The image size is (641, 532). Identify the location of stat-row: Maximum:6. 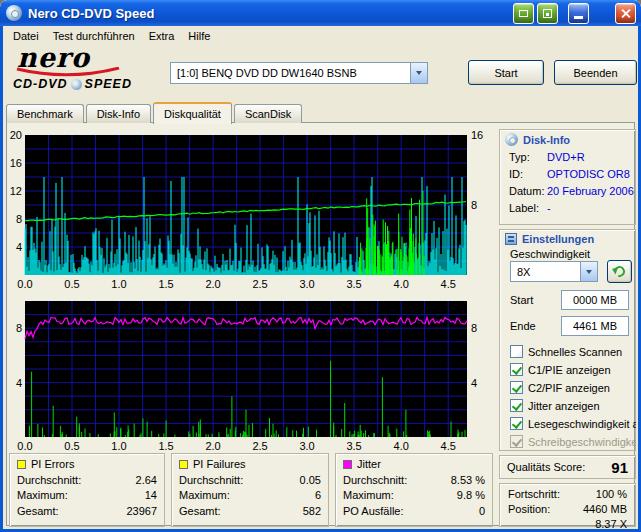
(250, 495).